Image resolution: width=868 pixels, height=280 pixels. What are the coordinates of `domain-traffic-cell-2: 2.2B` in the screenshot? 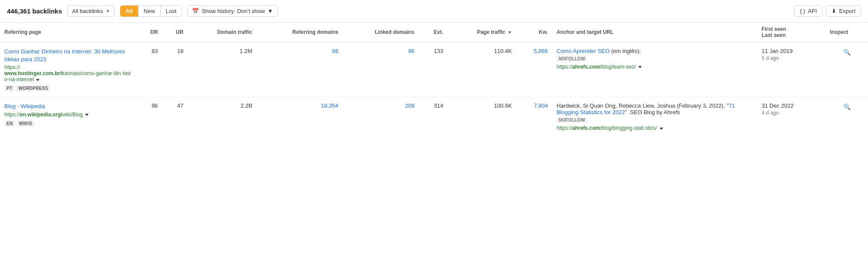 It's located at (222, 117).